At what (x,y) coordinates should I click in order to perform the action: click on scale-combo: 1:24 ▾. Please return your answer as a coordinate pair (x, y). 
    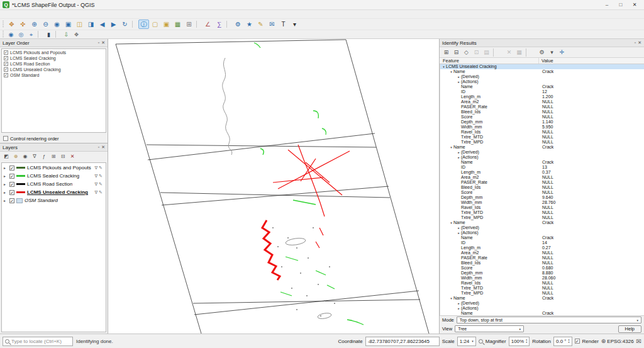
    Looking at the image, I should click on (467, 341).